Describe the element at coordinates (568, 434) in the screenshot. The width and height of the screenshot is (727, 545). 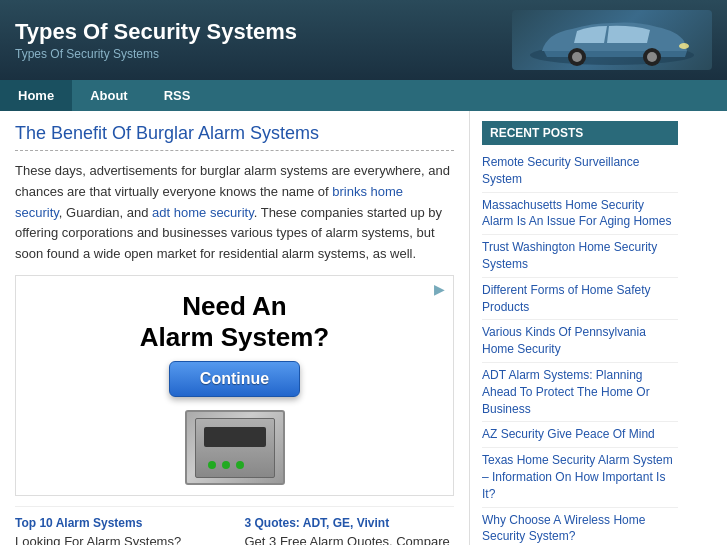
I see `post-link-6: AZ Security Give Peace Of Mind` at that location.